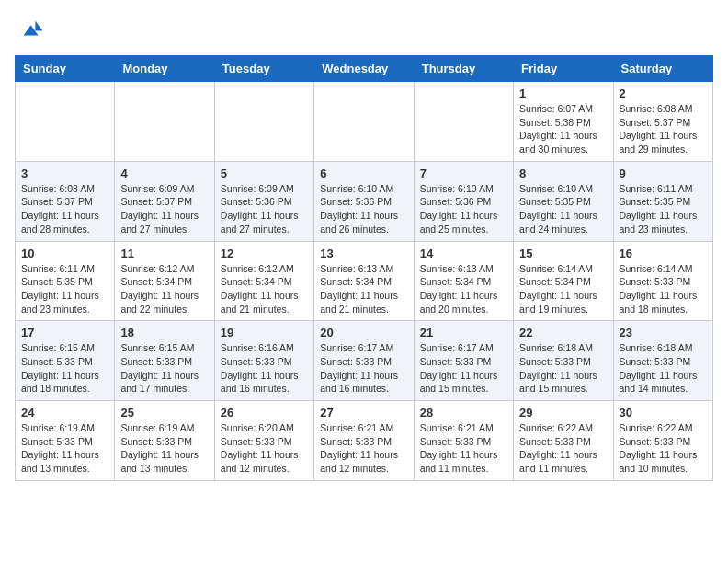 Image resolution: width=728 pixels, height=563 pixels. I want to click on day-header-tuesday: Tuesday, so click(264, 69).